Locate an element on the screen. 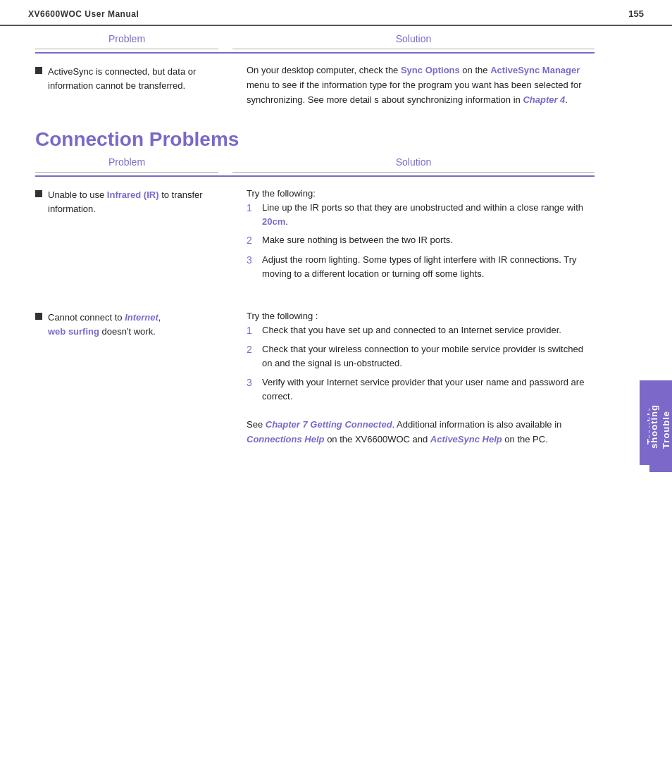 The width and height of the screenshot is (672, 784). ir-step-3: 3 Adjust the room lighting. Some types o… is located at coordinates (421, 267).